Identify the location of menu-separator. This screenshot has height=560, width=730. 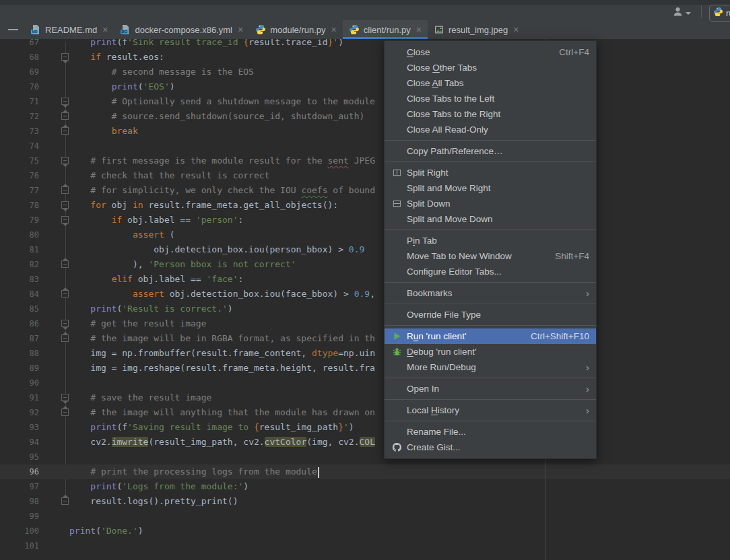
(490, 326).